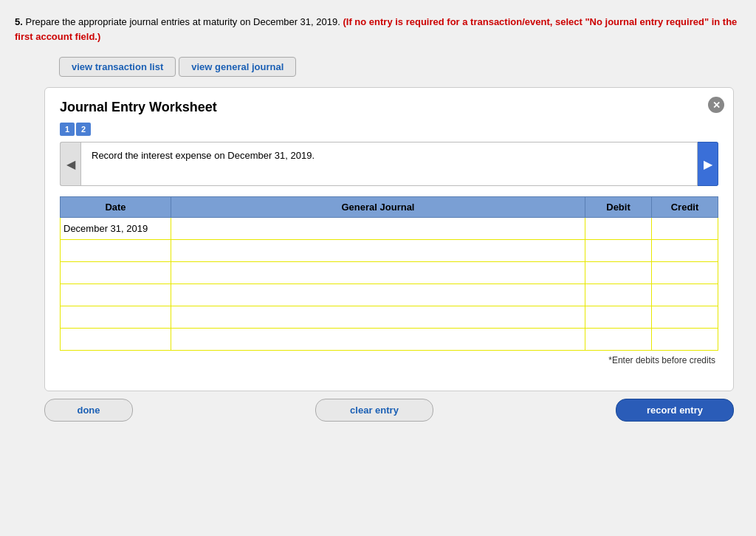 Image resolution: width=756 pixels, height=536 pixels. Describe the element at coordinates (203, 155) in the screenshot. I see `description-text: Record the interest expense on December …` at that location.